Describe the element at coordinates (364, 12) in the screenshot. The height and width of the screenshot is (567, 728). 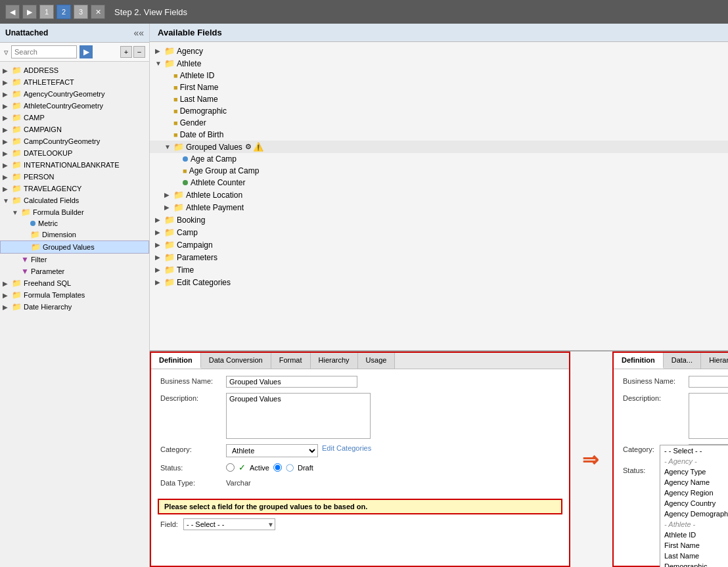
I see `topbar: ◀ ▶ 1 2 3 ✕ Step 2. View Fields` at that location.